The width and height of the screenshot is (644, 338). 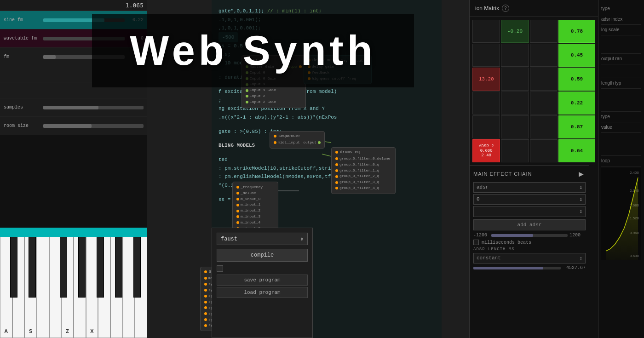 What do you see at coordinates (578, 235) in the screenshot?
I see `range-max: 1200` at bounding box center [578, 235].